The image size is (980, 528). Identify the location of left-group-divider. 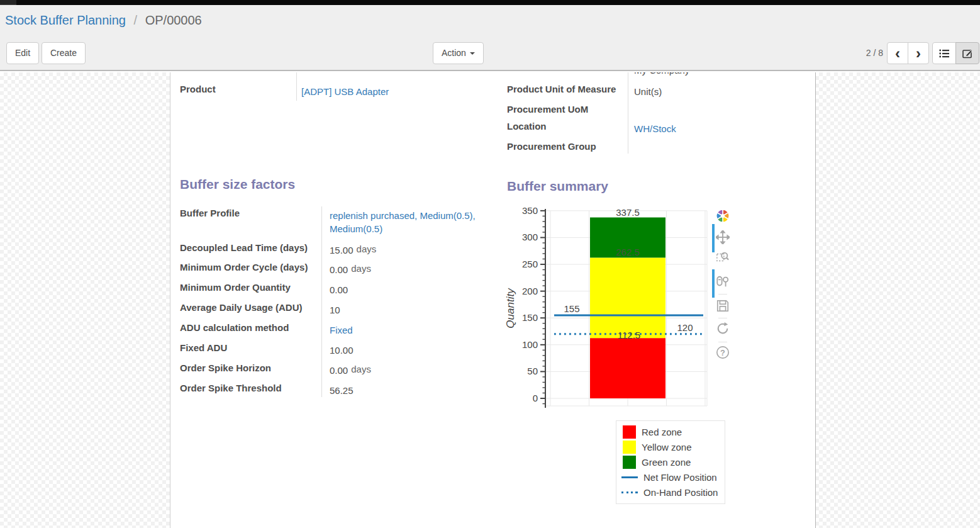
(297, 87).